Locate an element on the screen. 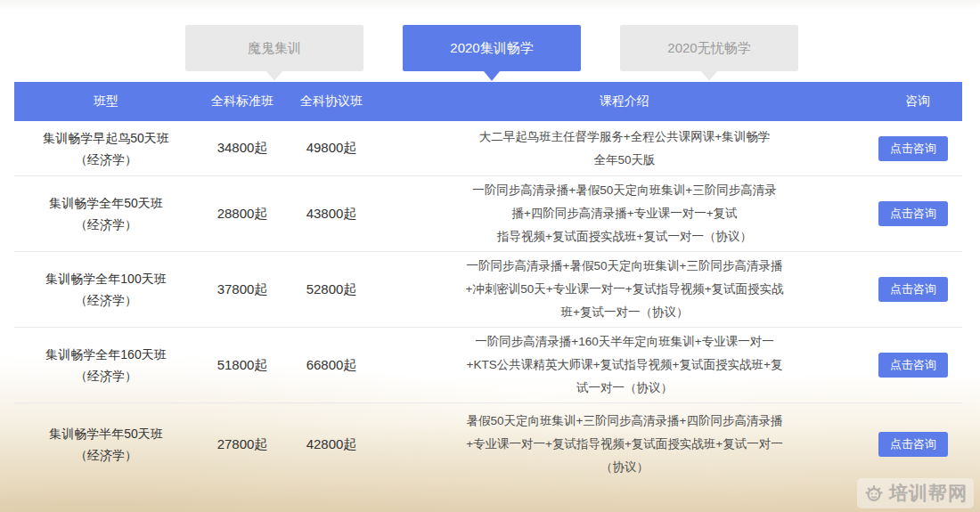  course-description: 一阶同步高清录播+暑假50天定向班集训+三阶同步高清录播 +冲刺密训50天+专业… is located at coordinates (625, 289).